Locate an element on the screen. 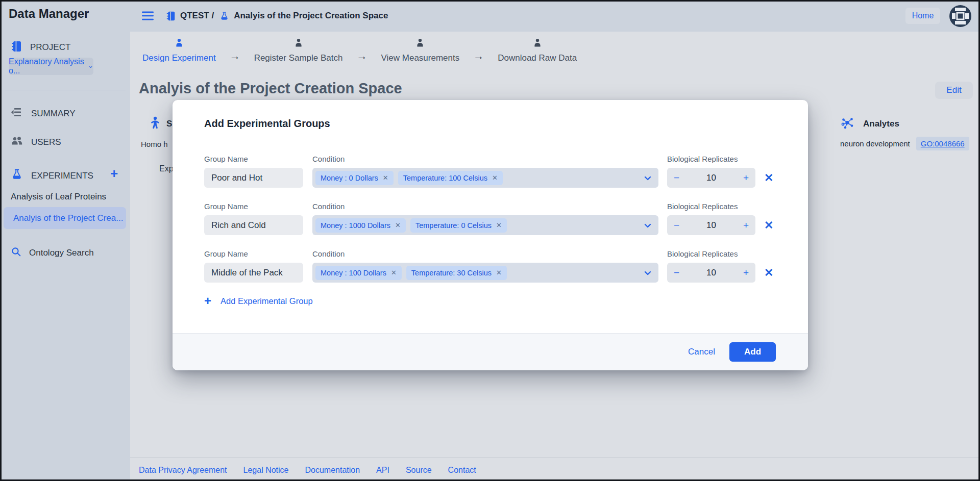 The image size is (980, 481). app-title: Data Manager is located at coordinates (49, 14).